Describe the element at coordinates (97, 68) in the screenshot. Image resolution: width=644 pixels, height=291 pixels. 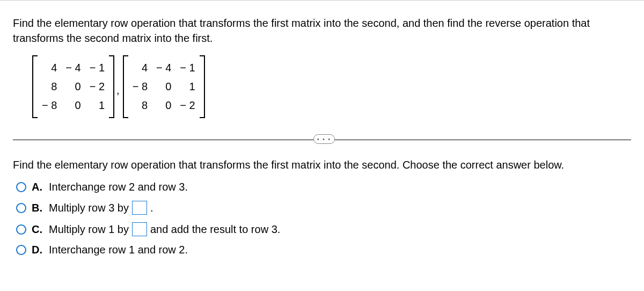
I see `m1-r1c3: − 1` at that location.